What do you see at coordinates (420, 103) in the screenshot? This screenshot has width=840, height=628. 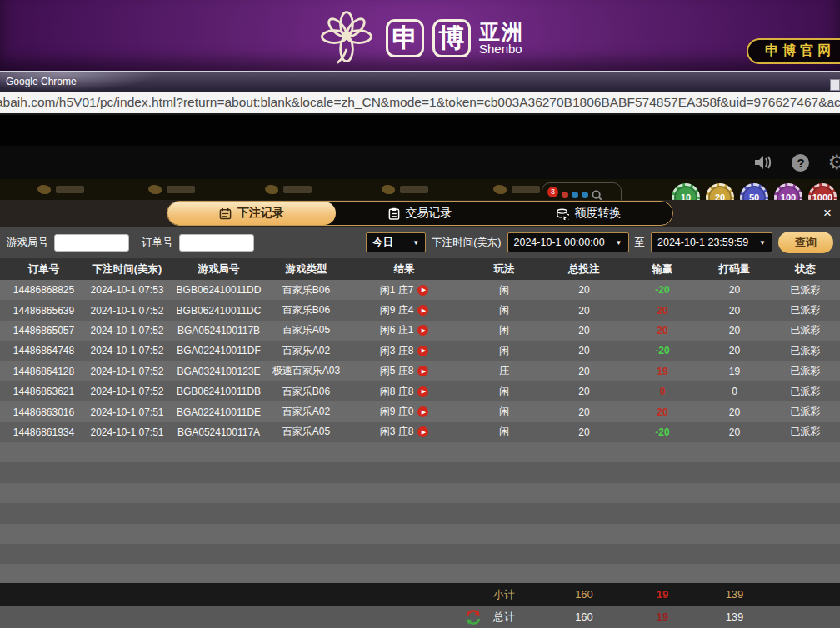 I see `browser-url-bar: abaih.com/h5V01/pc/index.html?return=abo…` at bounding box center [420, 103].